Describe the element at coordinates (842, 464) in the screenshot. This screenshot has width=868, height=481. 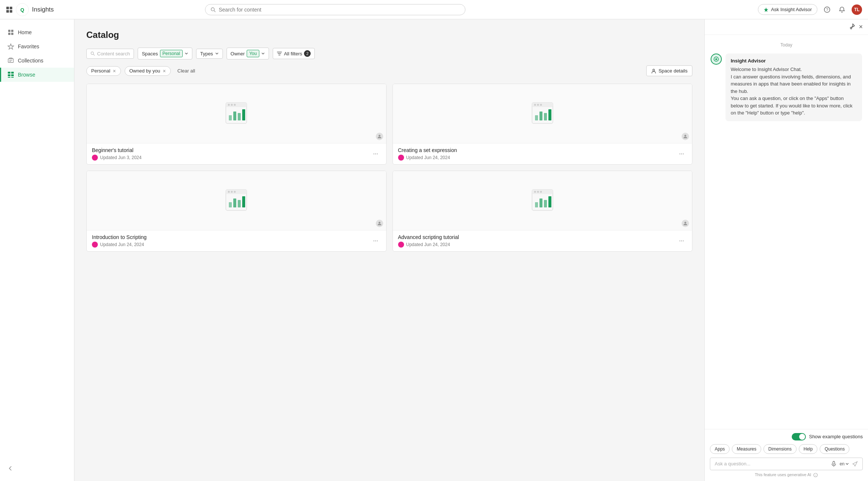
I see `lang-label: en` at that location.